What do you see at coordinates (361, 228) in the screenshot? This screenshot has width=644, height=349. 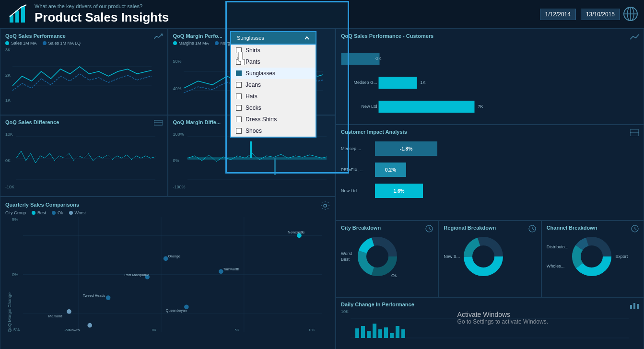 I see `city-breakdown-title: City Breakdown` at bounding box center [361, 228].